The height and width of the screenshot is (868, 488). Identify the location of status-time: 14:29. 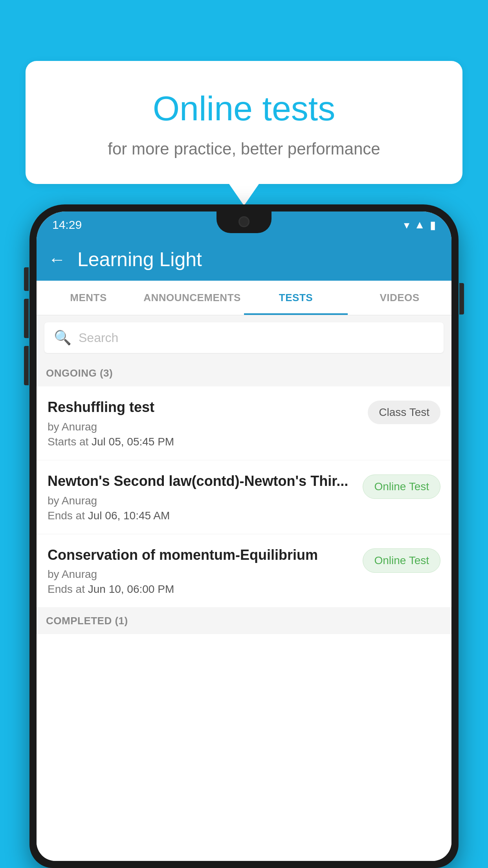
(67, 225).